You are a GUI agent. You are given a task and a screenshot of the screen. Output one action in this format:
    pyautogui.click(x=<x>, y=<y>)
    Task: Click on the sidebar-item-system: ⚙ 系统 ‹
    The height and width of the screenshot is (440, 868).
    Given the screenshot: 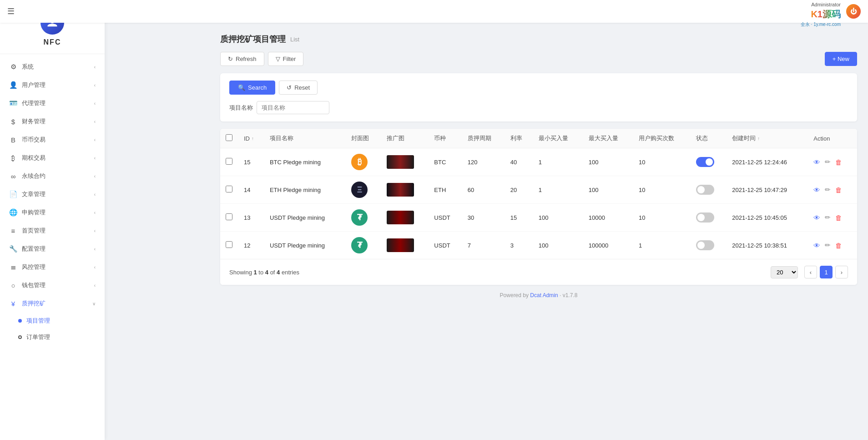 What is the action you would take?
    pyautogui.click(x=52, y=67)
    